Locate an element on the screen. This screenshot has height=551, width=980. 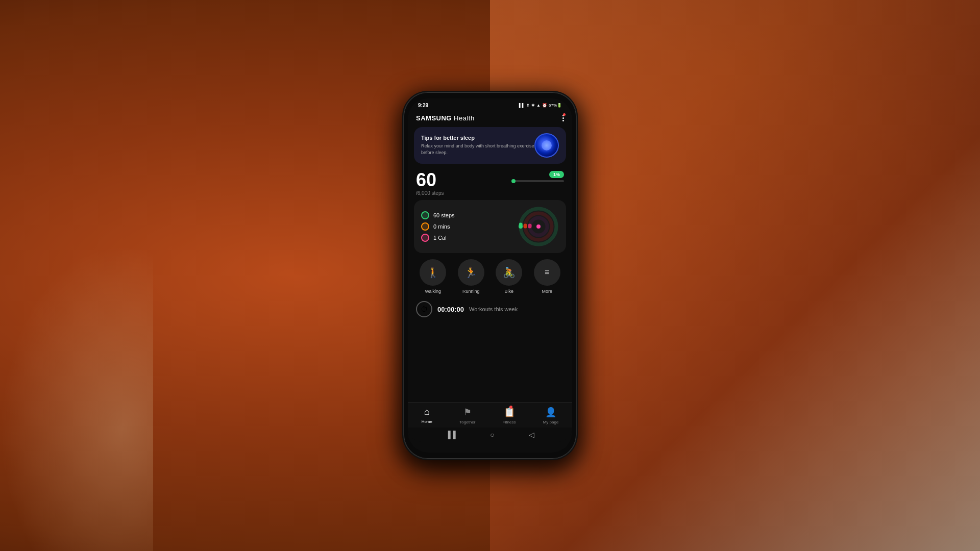
app-logo: SAMSUNG Health is located at coordinates (445, 118).